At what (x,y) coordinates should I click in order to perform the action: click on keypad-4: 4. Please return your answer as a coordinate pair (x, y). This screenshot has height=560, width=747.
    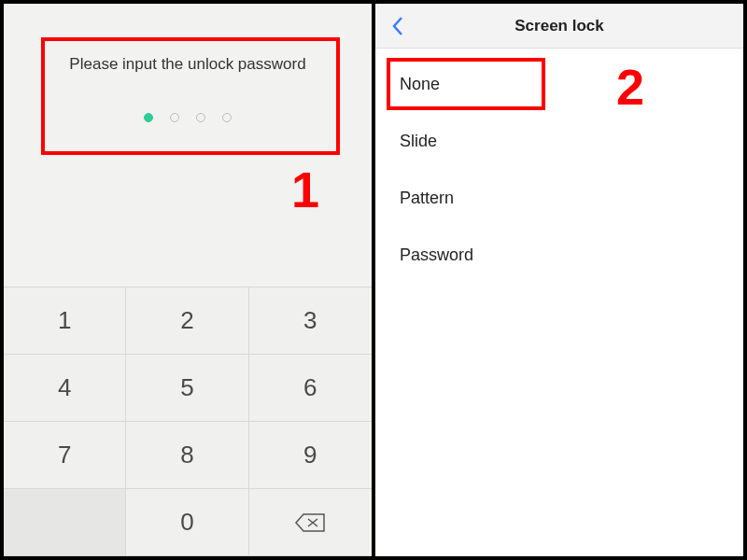
    Looking at the image, I should click on (65, 388).